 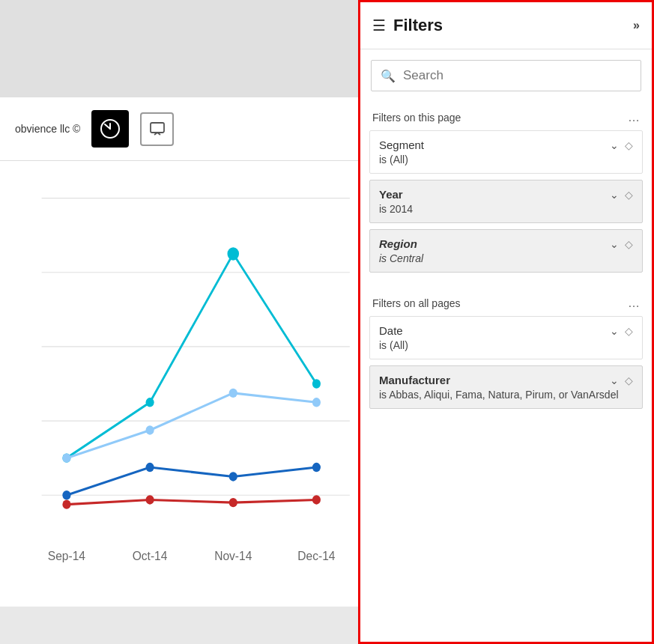 I want to click on svg-text: Oct-14, so click(x=150, y=556).